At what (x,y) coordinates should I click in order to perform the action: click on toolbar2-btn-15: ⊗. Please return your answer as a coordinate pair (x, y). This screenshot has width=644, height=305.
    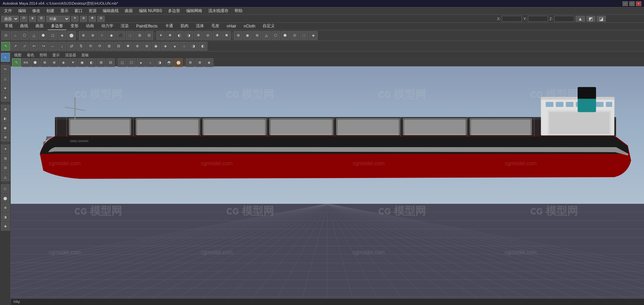
    Looking at the image, I should click on (147, 46).